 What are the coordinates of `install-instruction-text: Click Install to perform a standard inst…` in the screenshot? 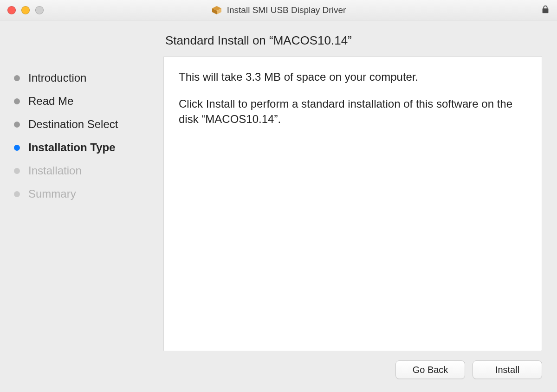 It's located at (353, 111).